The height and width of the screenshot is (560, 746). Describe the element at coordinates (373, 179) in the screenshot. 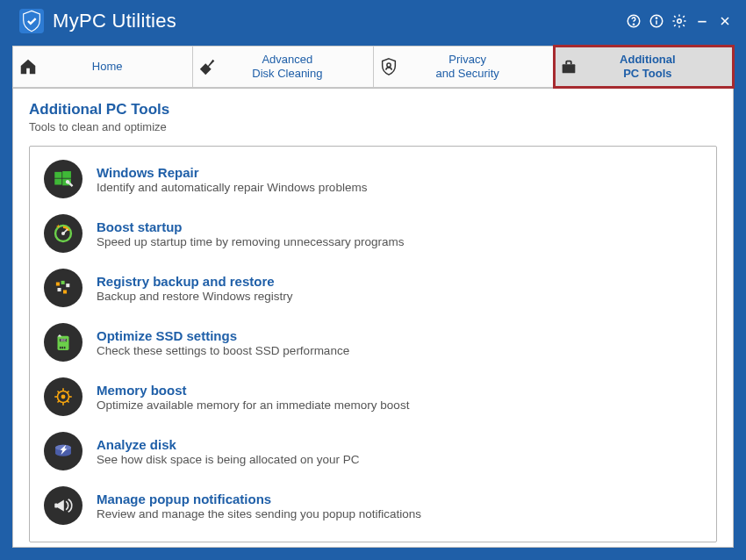

I see `tool-windows-repair: Windows Repair Identify and automaticall…` at that location.